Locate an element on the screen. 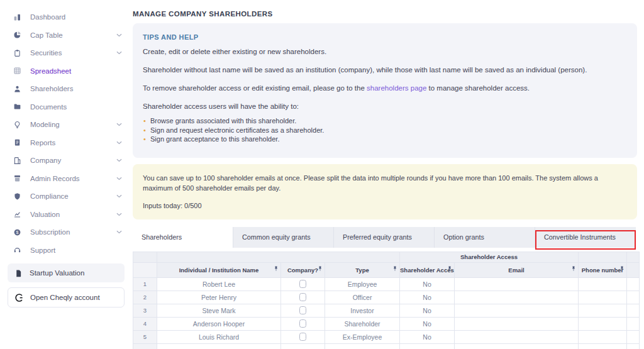 The height and width of the screenshot is (349, 644). table-row: 5 Louis Richard Ex-Employee No is located at coordinates (386, 337).